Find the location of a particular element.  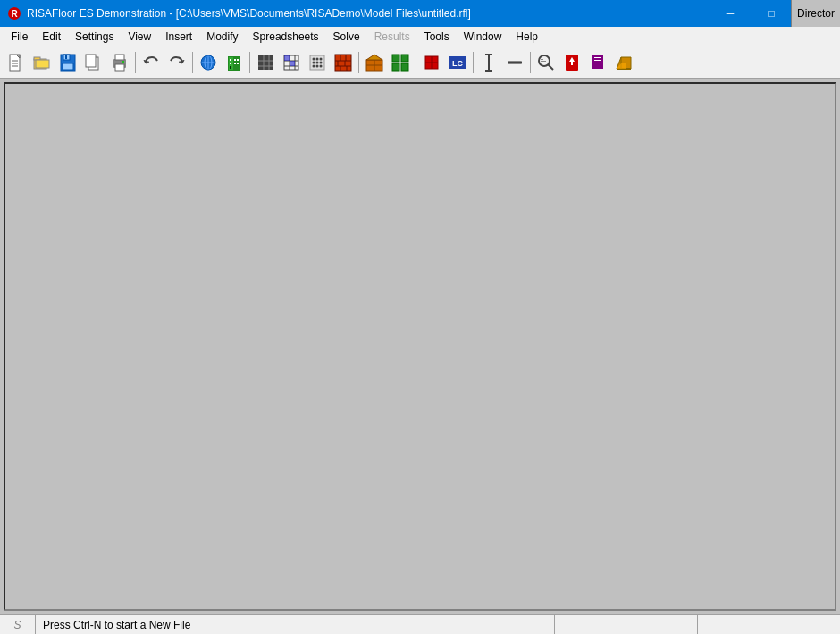

undo-button is located at coordinates (151, 63).